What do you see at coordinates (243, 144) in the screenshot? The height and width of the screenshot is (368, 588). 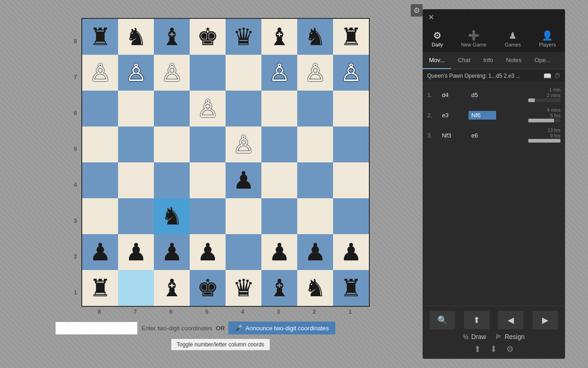 I see `square-e5: ♙` at bounding box center [243, 144].